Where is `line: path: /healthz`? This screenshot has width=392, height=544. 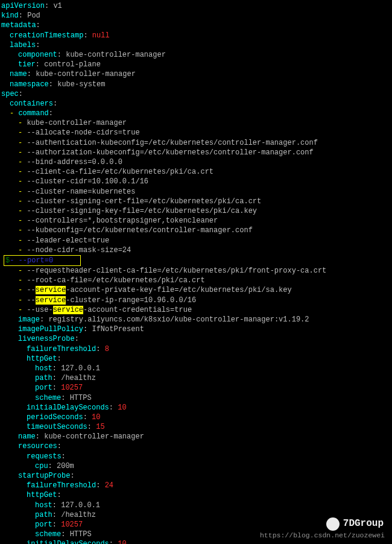
line: path: /healthz is located at coordinates (197, 378).